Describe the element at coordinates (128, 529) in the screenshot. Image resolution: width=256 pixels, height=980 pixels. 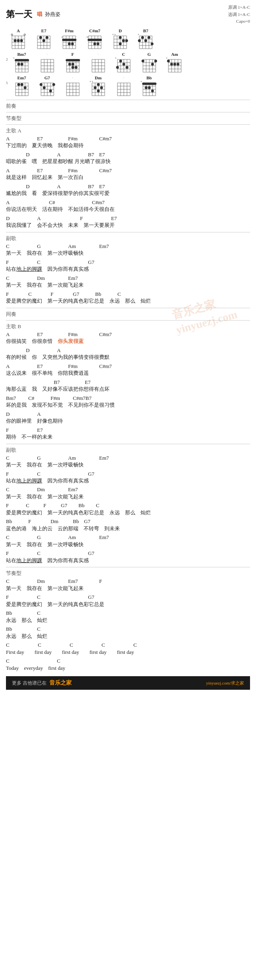
I see `lyrics-22: 蓝色的港 海上的云 云的那端 不转弯 到未来` at that location.